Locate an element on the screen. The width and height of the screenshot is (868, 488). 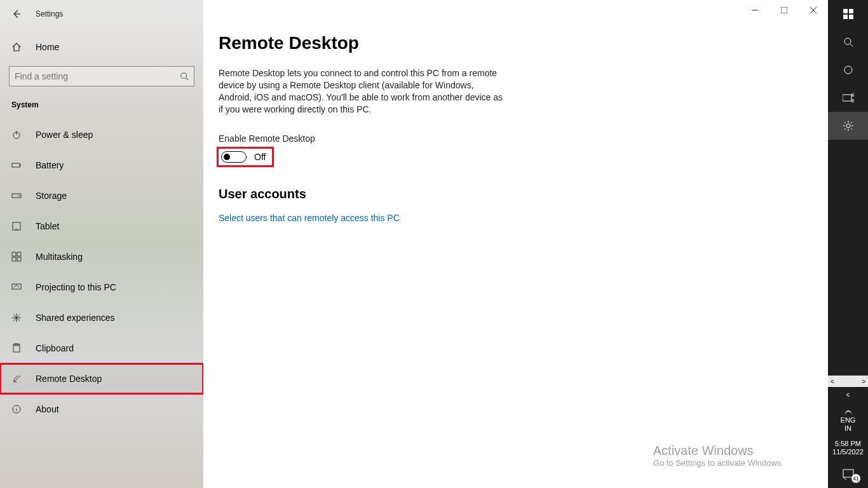
sidebar-item-label: Projecting to this PC is located at coordinates (76, 287).